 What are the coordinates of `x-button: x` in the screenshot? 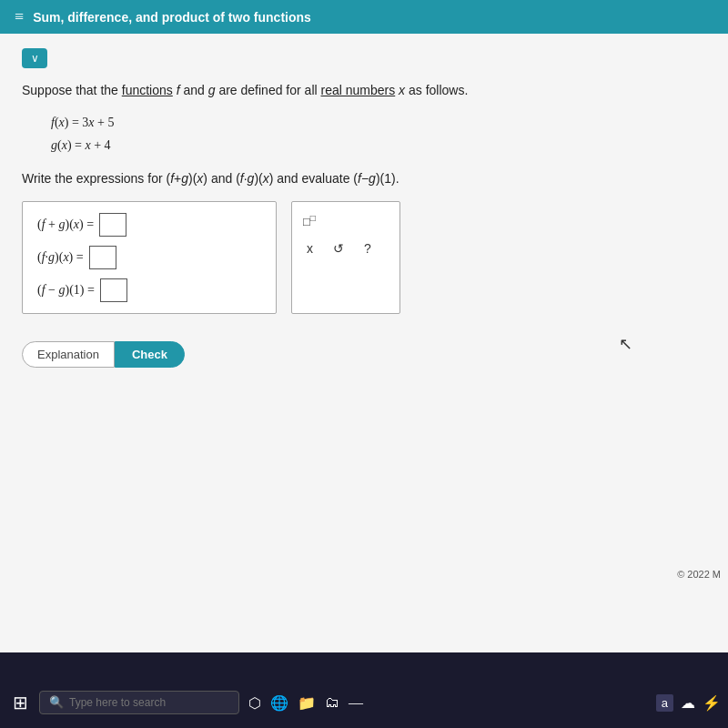 It's located at (309, 248).